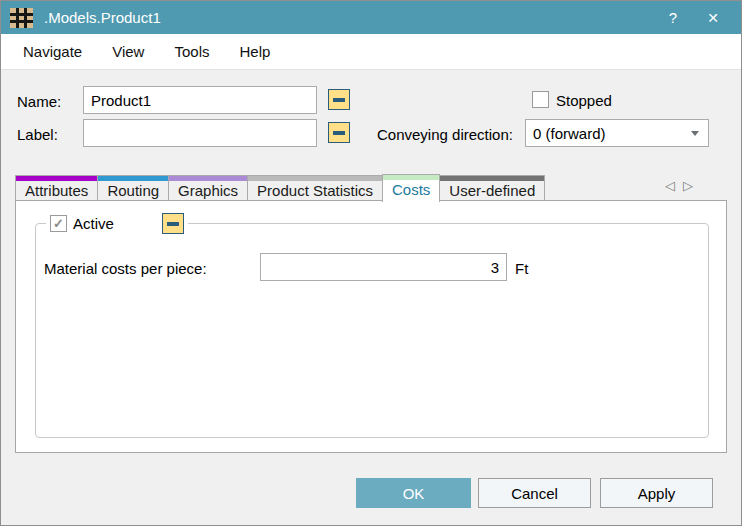 The height and width of the screenshot is (526, 742). What do you see at coordinates (673, 18) in the screenshot?
I see `help-button: ?` at bounding box center [673, 18].